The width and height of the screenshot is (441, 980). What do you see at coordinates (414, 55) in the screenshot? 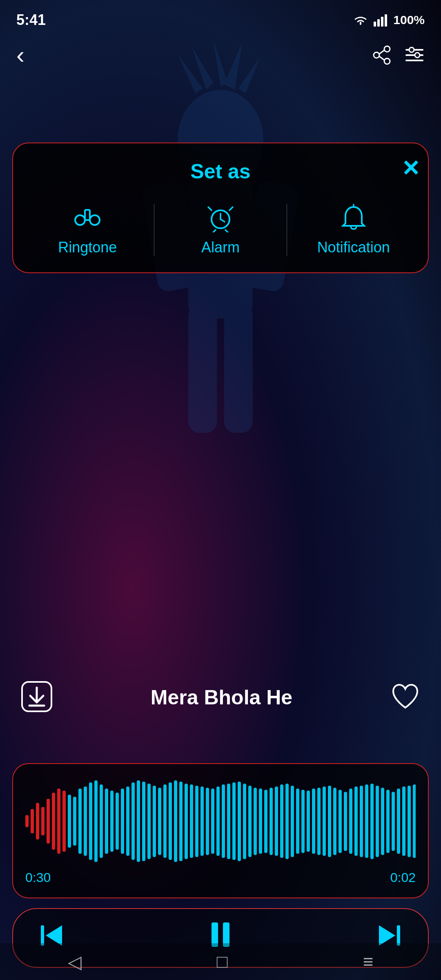
I see `settings-icon` at bounding box center [414, 55].